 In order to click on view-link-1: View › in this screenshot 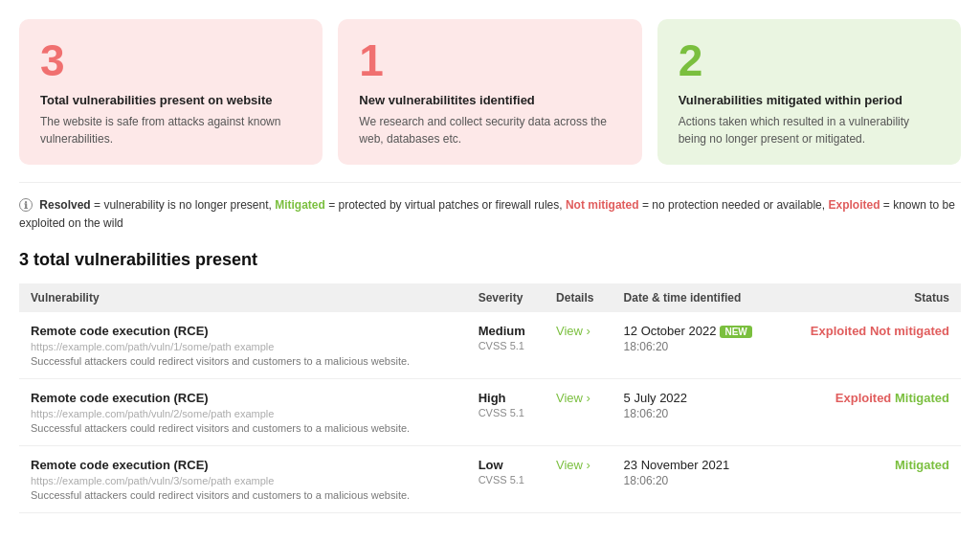, I will do `click(573, 398)`.